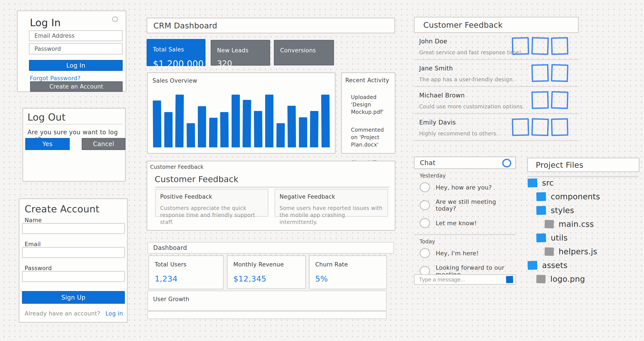 The image size is (644, 341). What do you see at coordinates (584, 165) in the screenshot?
I see `project-files-header: Project Files` at bounding box center [584, 165].